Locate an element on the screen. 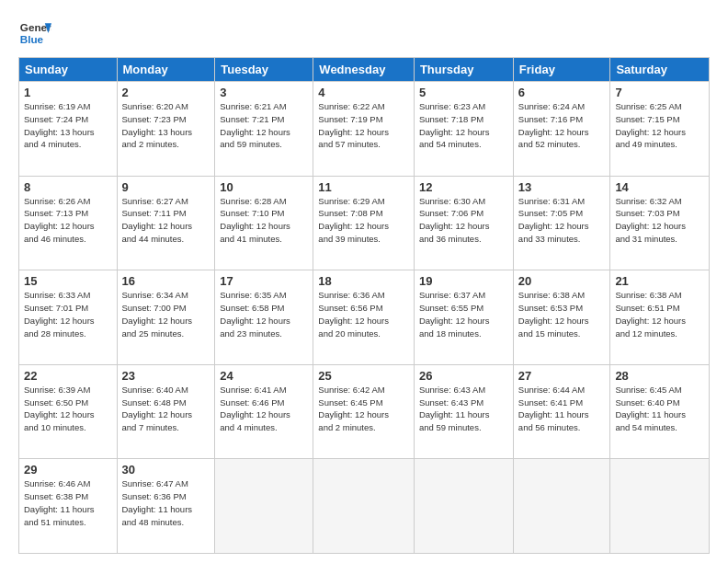 This screenshot has width=728, height=563. calendar-day-cell: 7Sunrise: 6:25 AMSunset: 7:15 PMDaylight… is located at coordinates (660, 129).